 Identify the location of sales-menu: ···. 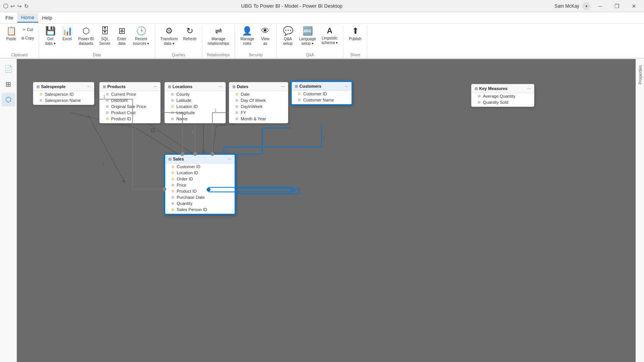
(230, 159).